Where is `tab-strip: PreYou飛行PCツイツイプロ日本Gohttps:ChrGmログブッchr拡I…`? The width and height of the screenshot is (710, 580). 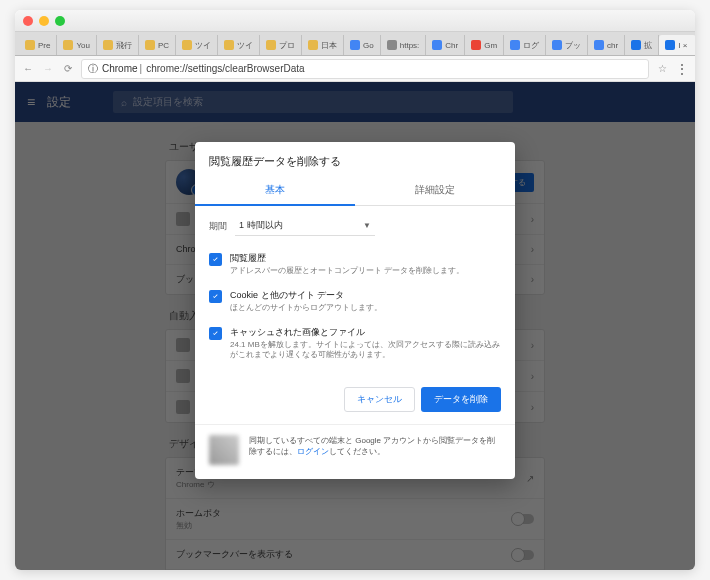 tab-strip: PreYou飛行PCツイツイプロ日本Gohttps:ChrGmログブッchr拡I… is located at coordinates (355, 44).